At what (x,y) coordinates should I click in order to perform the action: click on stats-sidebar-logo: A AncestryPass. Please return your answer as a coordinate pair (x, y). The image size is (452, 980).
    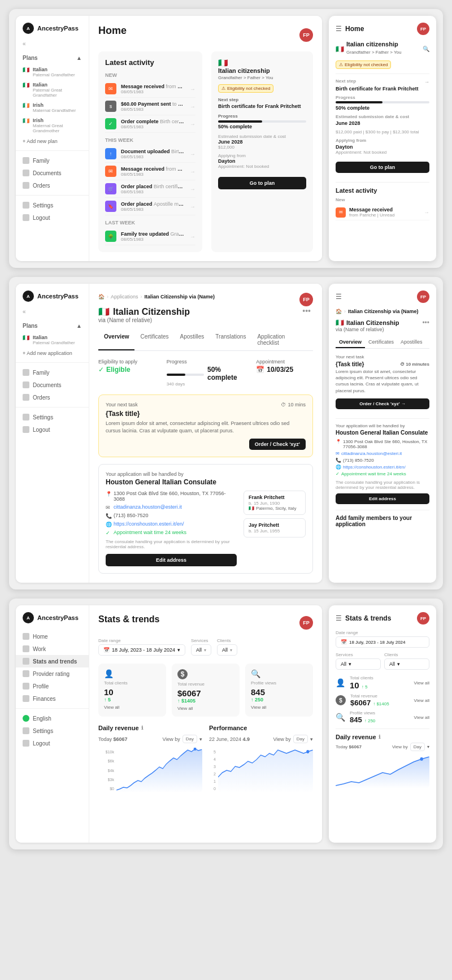
    Looking at the image, I should click on (52, 621).